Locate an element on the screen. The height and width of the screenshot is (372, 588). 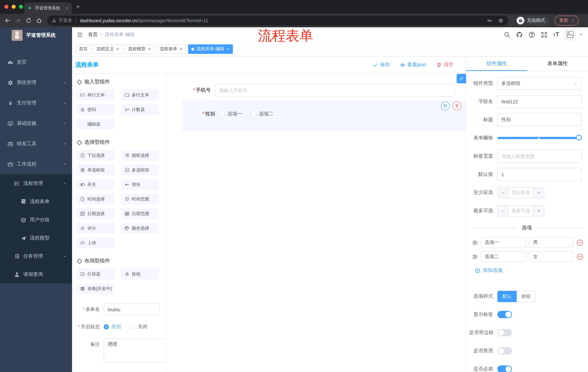
canvas-field-phone: 手机号 is located at coordinates (316, 90).